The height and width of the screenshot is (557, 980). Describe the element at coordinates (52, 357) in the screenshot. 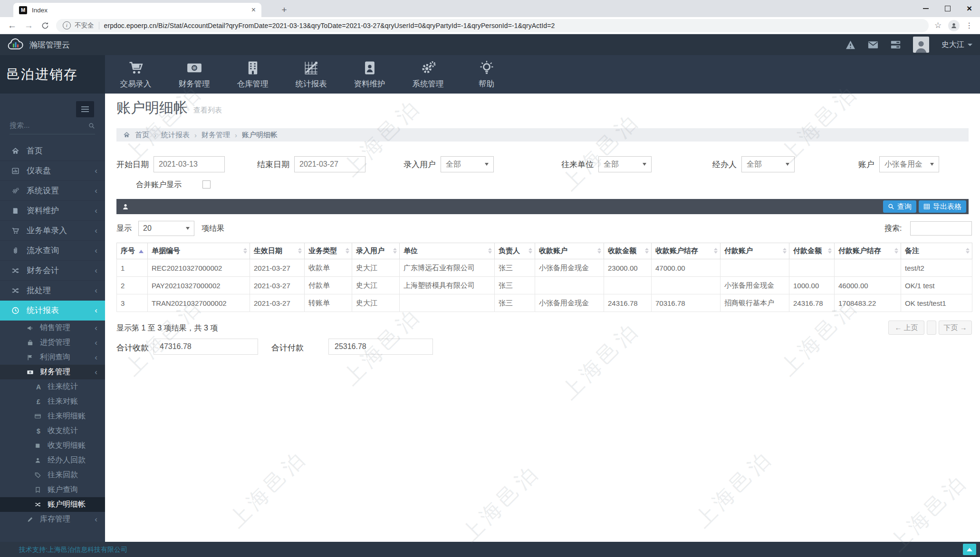

I see `sidebar-item-profit-query: 利润查询 ‹` at that location.